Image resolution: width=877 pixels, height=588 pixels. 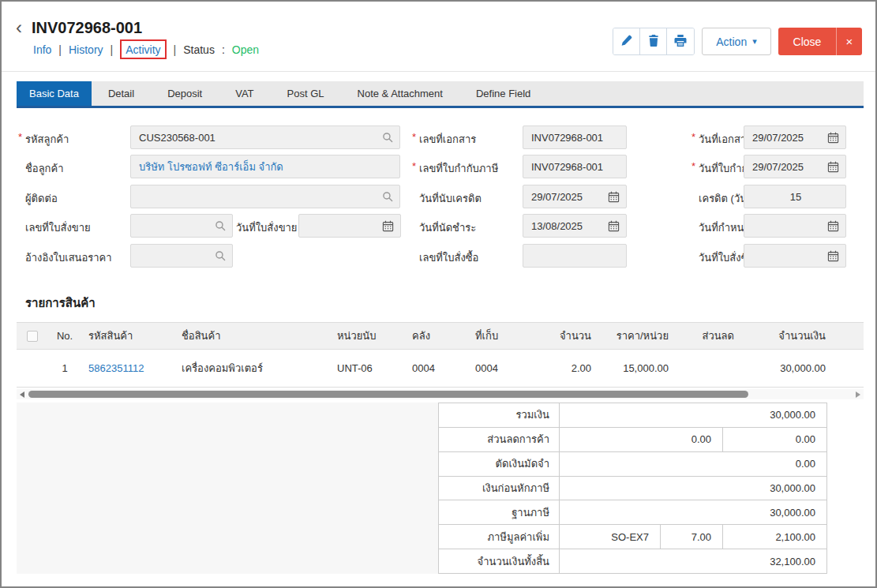 What do you see at coordinates (499, 464) in the screenshot?
I see `summary-label: ตัดเงินมัดจำ` at bounding box center [499, 464].